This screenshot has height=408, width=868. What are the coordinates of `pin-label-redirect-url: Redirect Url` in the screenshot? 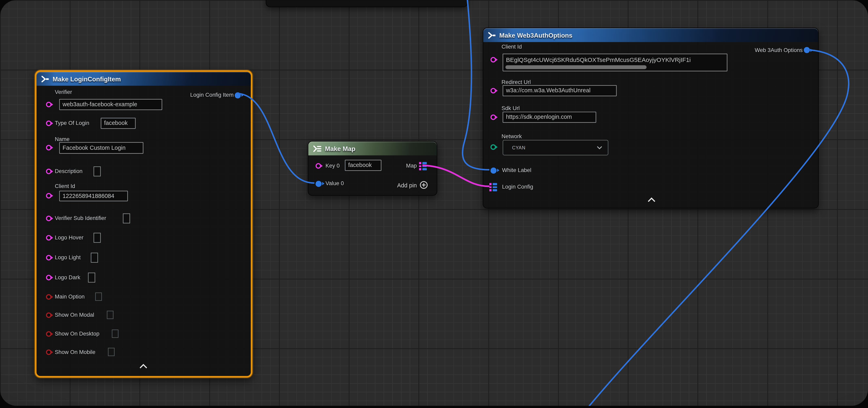 It's located at (516, 82).